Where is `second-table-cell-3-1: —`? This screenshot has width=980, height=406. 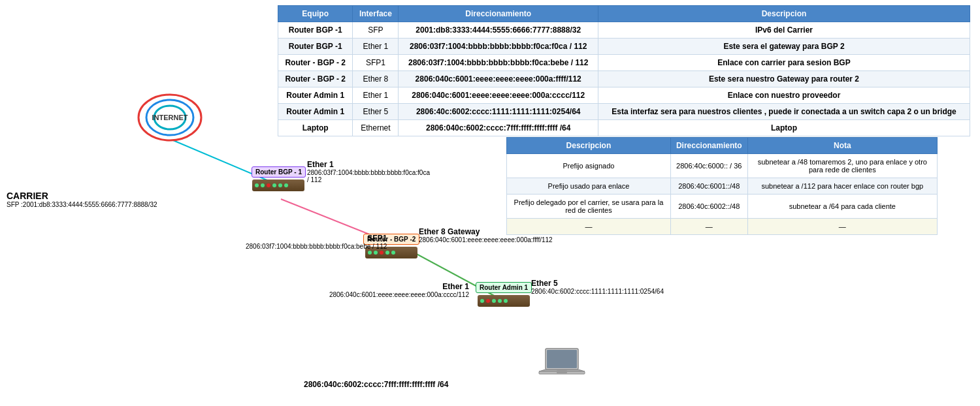
second-table-cell-3-1: — is located at coordinates (709, 227).